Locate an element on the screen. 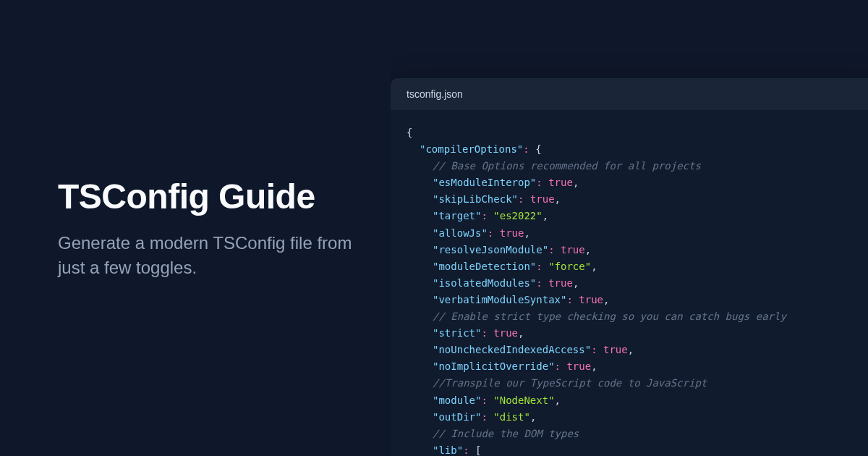 This screenshot has width=868, height=456. code-token-key: "isolatedModules" is located at coordinates (485, 283).